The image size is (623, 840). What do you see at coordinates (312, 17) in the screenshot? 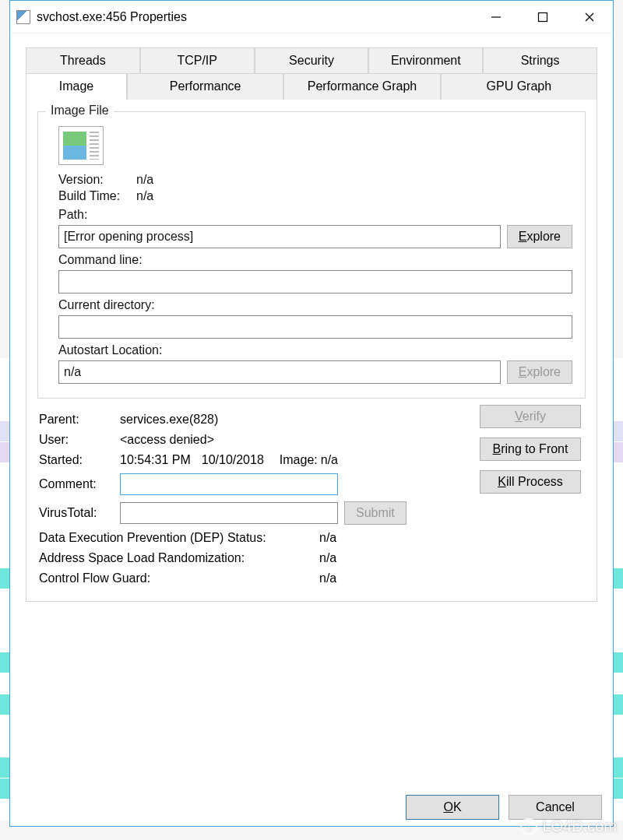
I see `titlebar: svchost.exe:456 Properties` at bounding box center [312, 17].